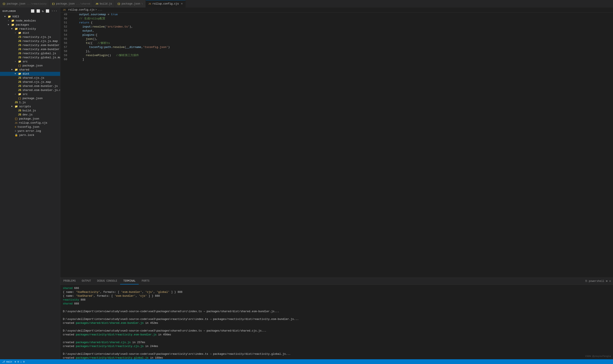 The height and width of the screenshot is (364, 613). What do you see at coordinates (607, 281) in the screenshot?
I see `panel-layout-icon: ⊞` at bounding box center [607, 281].